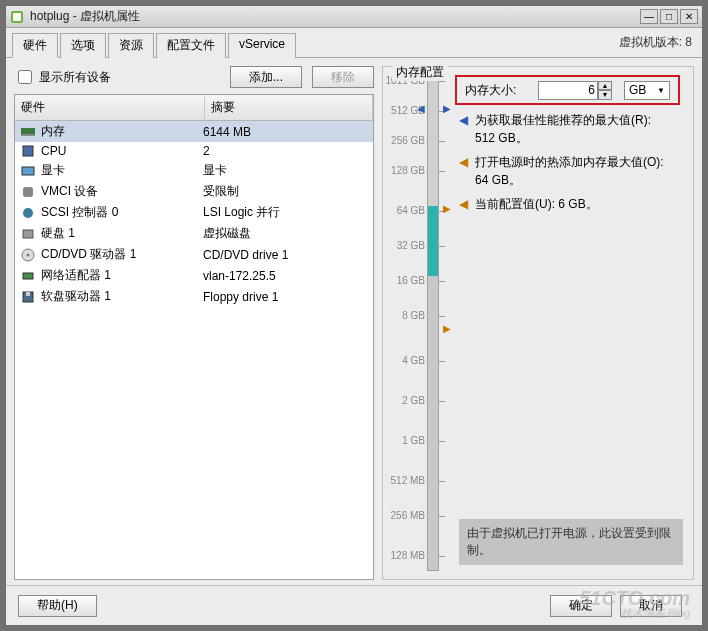  What do you see at coordinates (194, 132) in the screenshot?
I see `table-row: 内存6144 MB` at bounding box center [194, 132].